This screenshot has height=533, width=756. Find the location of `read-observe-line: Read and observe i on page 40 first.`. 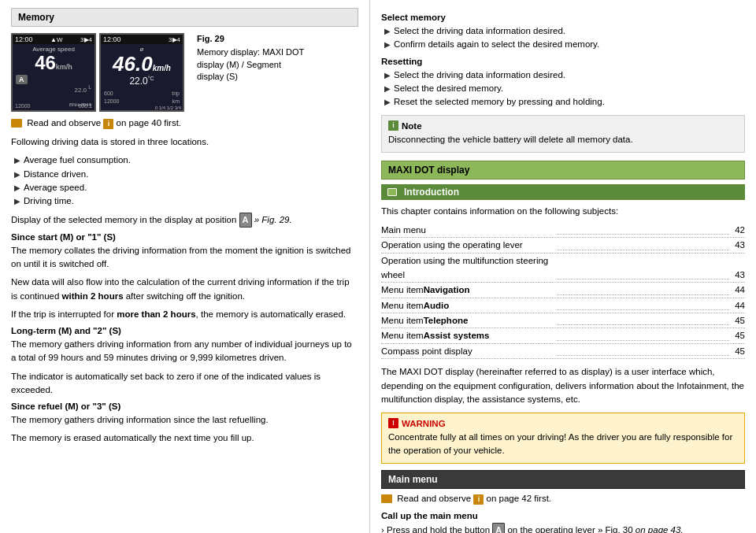

read-observe-line: Read and observe i on page 40 first. is located at coordinates (184, 124).